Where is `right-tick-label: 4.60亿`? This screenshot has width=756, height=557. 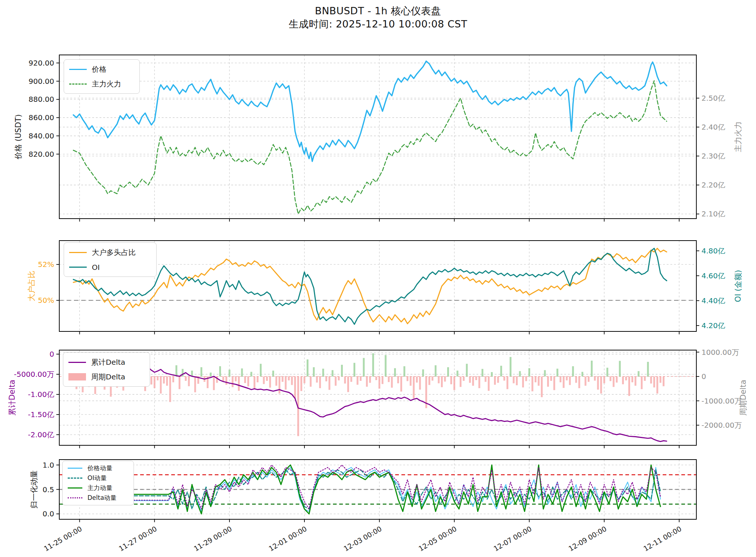
right-tick-label: 4.60亿 is located at coordinates (714, 276).